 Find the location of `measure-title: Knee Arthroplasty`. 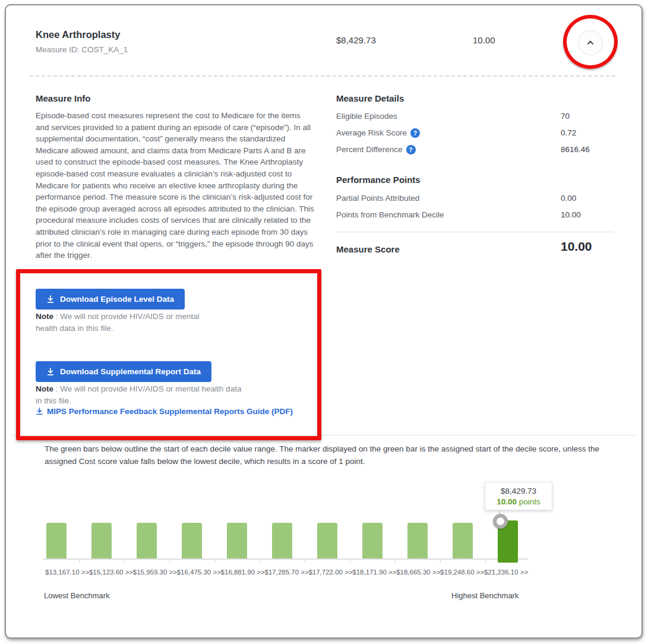

measure-title: Knee Arthroplasty is located at coordinates (78, 34).